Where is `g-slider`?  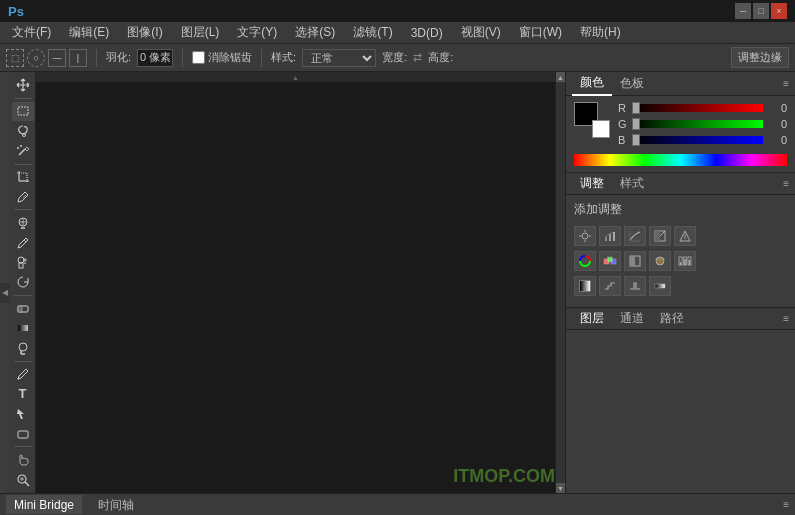
g-slider is located at coordinates (698, 124).